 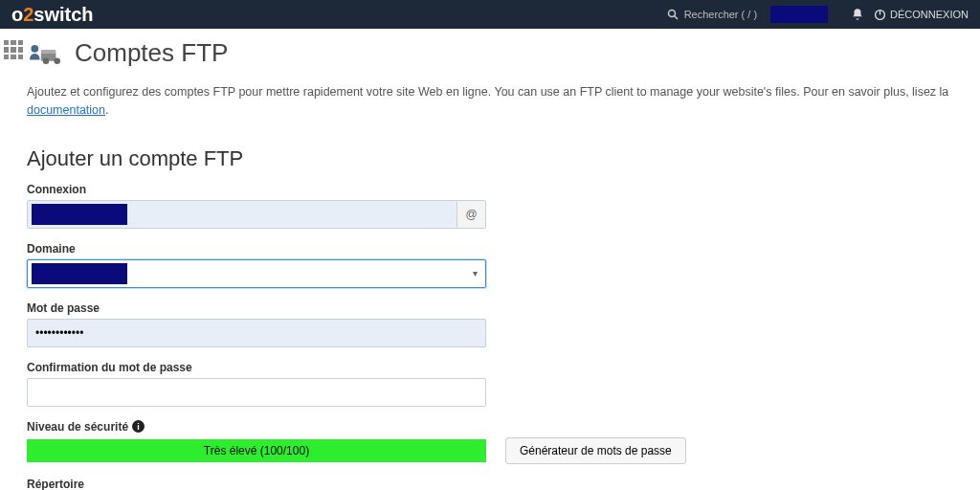 What do you see at coordinates (503, 159) in the screenshot?
I see `add-account-heading: Ajouter un compte FTP` at bounding box center [503, 159].